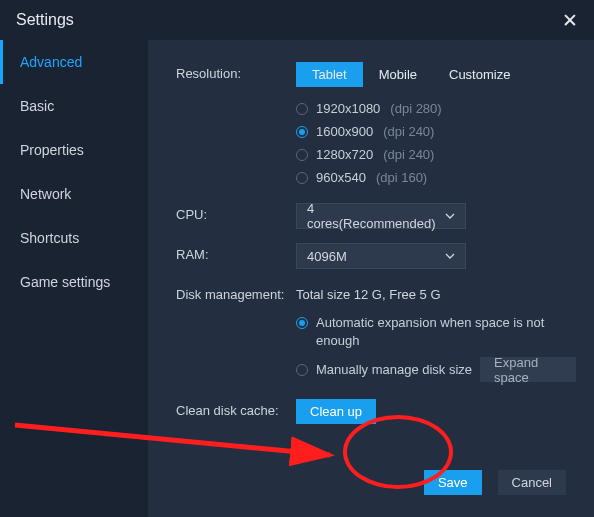 The width and height of the screenshot is (594, 517). What do you see at coordinates (381, 216) in the screenshot?
I see `cpu-select: 4 cores(Recommended)` at bounding box center [381, 216].